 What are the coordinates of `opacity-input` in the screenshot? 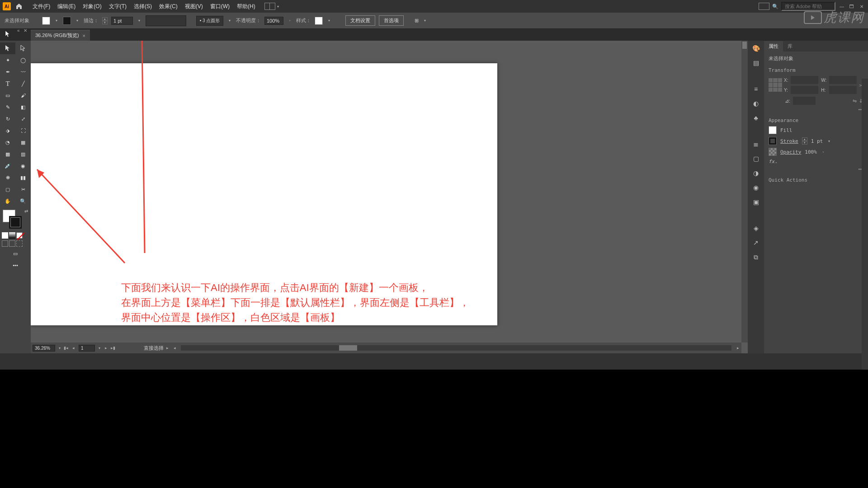 It's located at (274, 21).